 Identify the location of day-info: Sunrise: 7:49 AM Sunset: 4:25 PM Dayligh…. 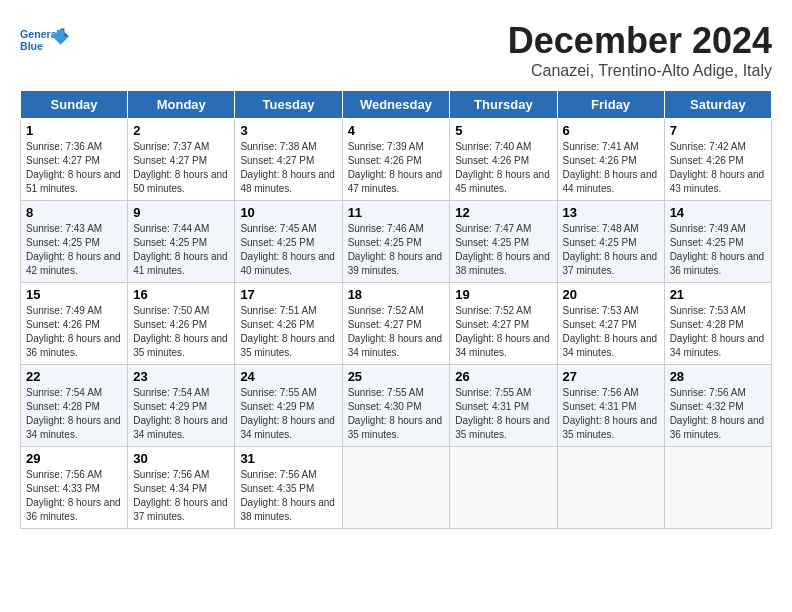
(718, 250).